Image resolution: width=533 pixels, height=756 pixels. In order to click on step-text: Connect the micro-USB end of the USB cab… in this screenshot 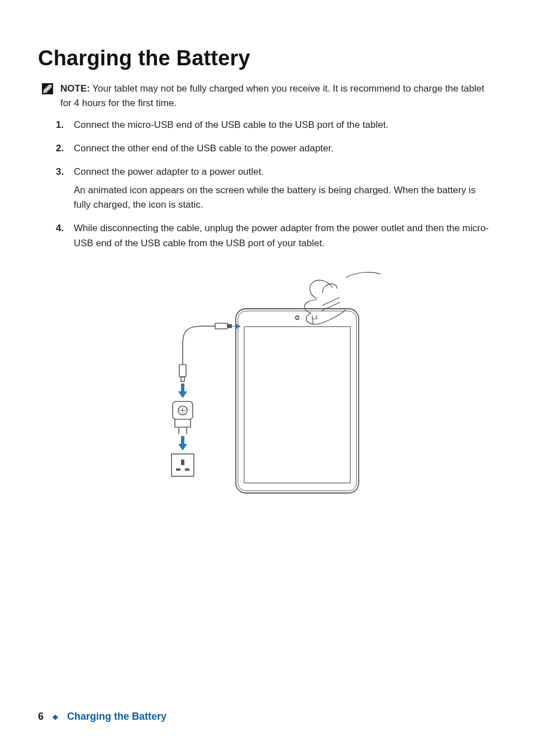, I will do `click(231, 125)`.